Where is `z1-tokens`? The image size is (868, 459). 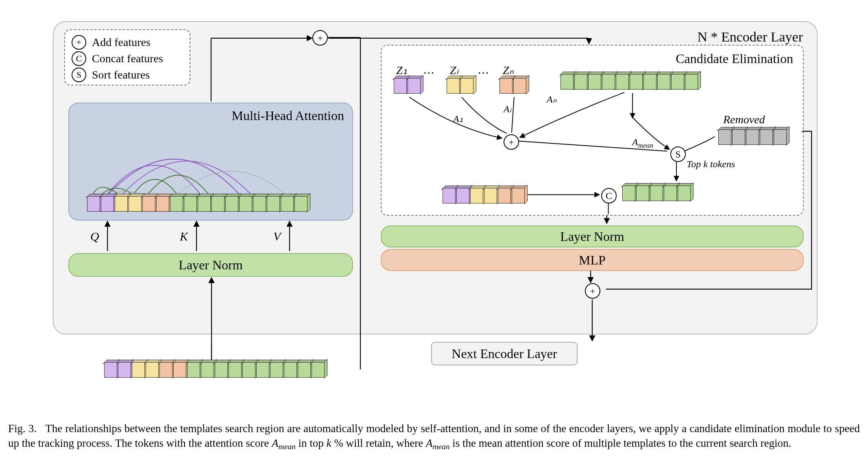
z1-tokens is located at coordinates (408, 86).